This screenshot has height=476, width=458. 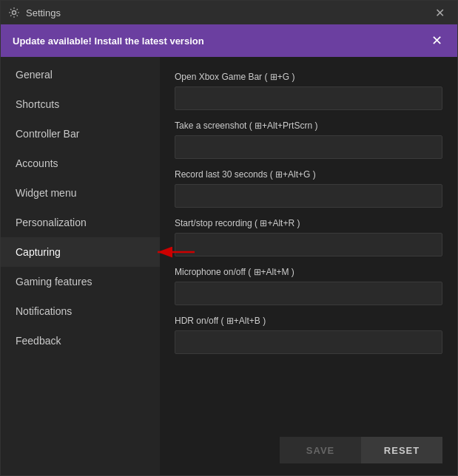 I want to click on sidebar-label-feedback: Feedback, so click(x=38, y=341).